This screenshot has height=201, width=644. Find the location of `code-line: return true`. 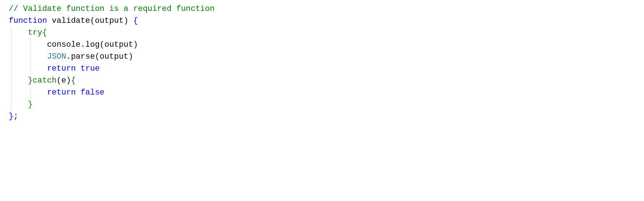

code-line: return true is located at coordinates (326, 69).